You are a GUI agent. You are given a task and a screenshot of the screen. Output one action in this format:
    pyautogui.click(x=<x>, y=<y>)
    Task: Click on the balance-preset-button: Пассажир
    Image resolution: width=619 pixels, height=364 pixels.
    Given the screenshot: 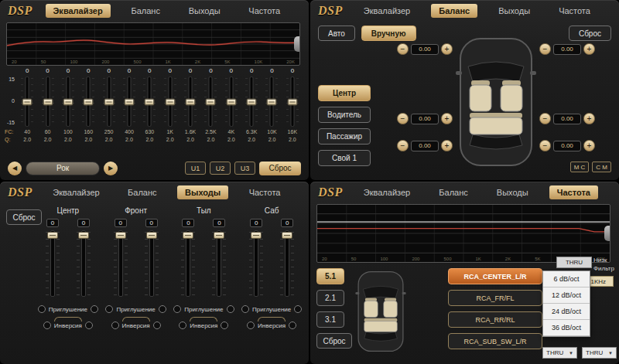 What is the action you would take?
    pyautogui.click(x=344, y=136)
    